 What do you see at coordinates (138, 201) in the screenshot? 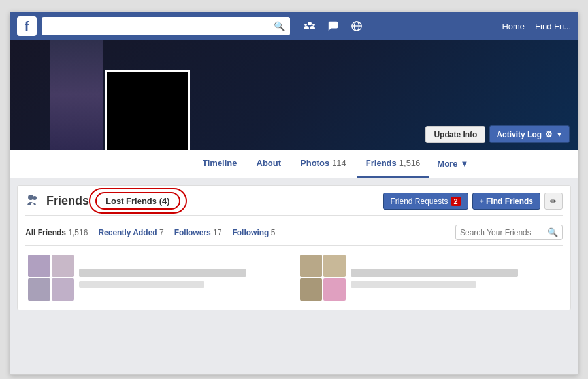
I see `lost-friends-highlight: Lost Friends (4)` at bounding box center [138, 201].